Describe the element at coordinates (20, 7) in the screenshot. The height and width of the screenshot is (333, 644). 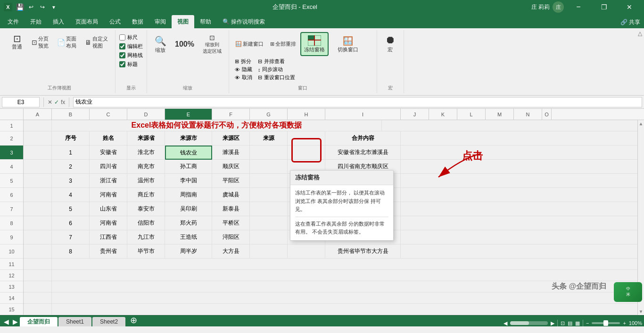
I see `save-quick-button: 💾` at that location.